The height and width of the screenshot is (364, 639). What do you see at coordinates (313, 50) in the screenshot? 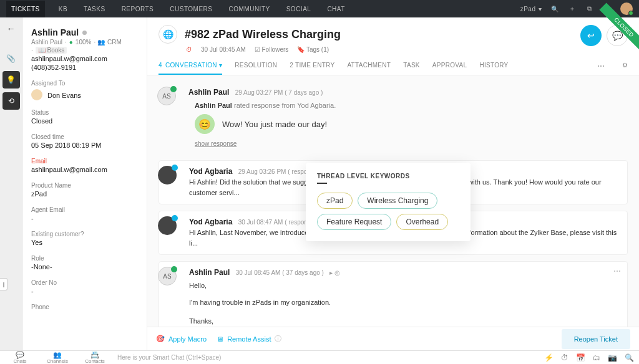
I see `tags-link: 🔖 Tags (1)` at bounding box center [313, 50].